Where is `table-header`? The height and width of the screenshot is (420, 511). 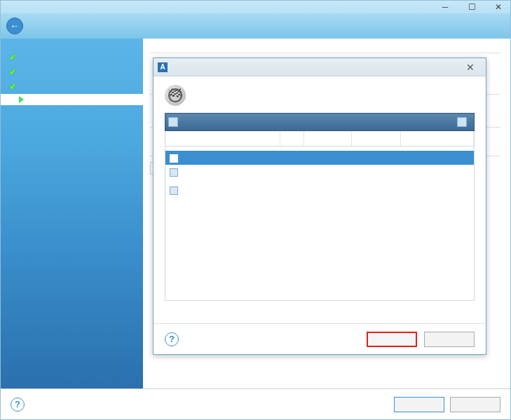 table-header is located at coordinates (320, 139).